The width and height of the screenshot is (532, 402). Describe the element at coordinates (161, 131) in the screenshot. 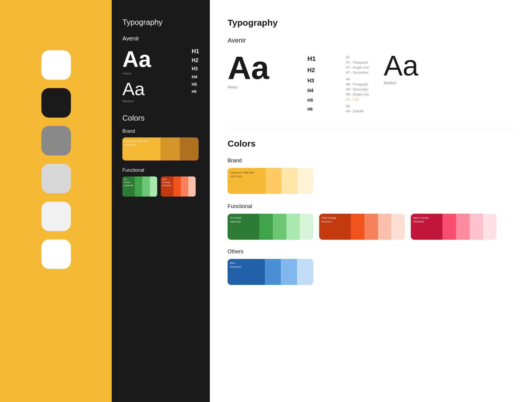

I see `dark-brand-label: Brand` at that location.